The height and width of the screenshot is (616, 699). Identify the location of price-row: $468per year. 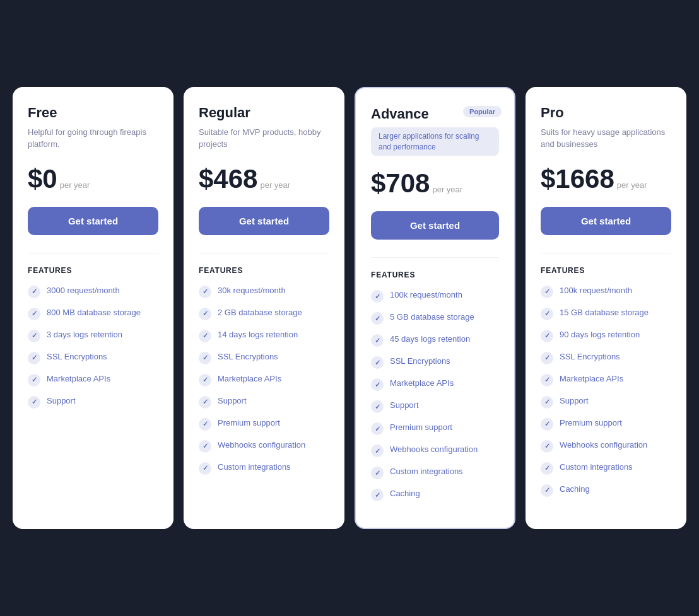
(264, 179).